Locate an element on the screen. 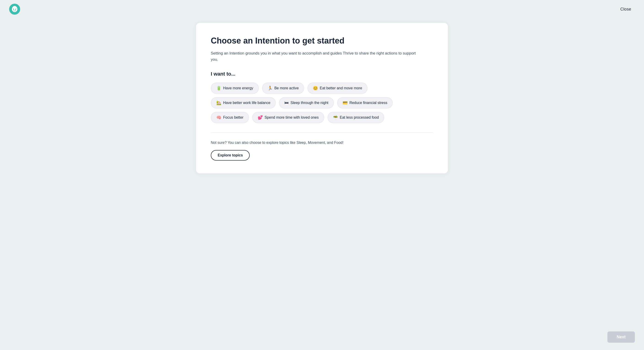  intention-emoji-financial: 💳 is located at coordinates (345, 103).